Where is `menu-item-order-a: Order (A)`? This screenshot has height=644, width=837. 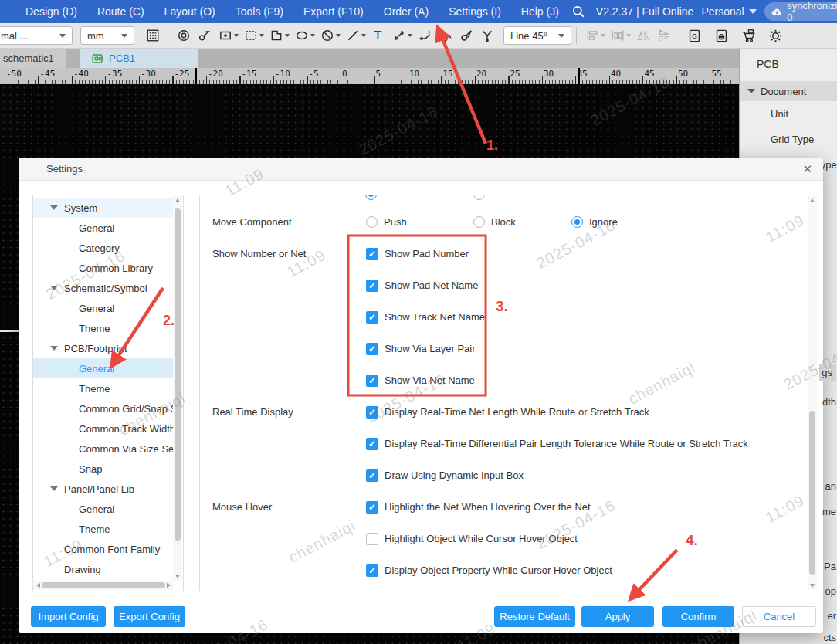
menu-item-order-a: Order (A) is located at coordinates (406, 12).